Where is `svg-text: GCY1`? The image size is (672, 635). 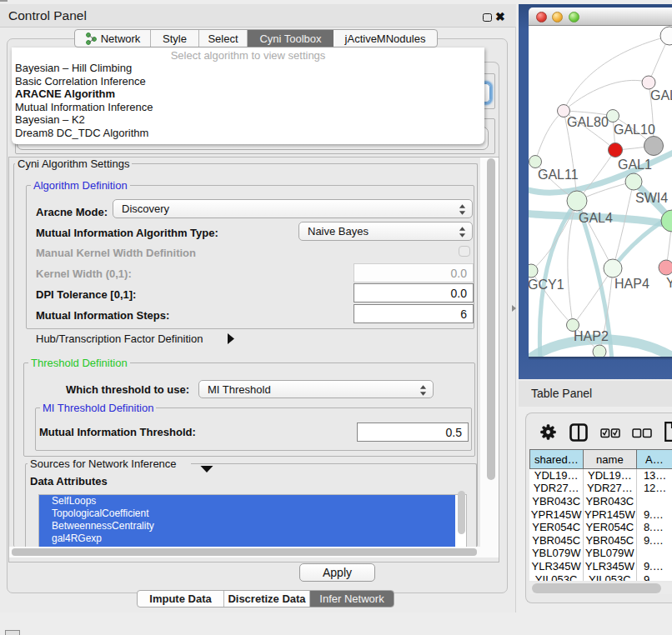
svg-text: GCY1 is located at coordinates (547, 285).